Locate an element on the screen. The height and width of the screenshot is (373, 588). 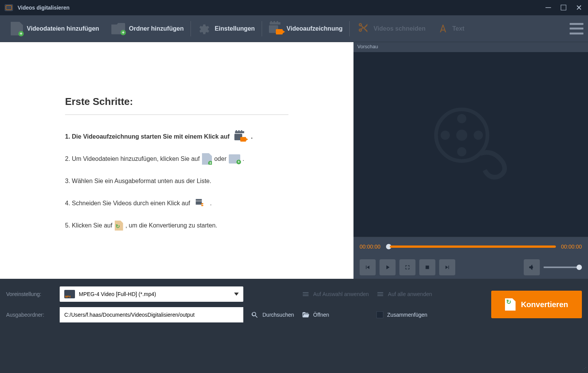
text-icon is located at coordinates (443, 29).